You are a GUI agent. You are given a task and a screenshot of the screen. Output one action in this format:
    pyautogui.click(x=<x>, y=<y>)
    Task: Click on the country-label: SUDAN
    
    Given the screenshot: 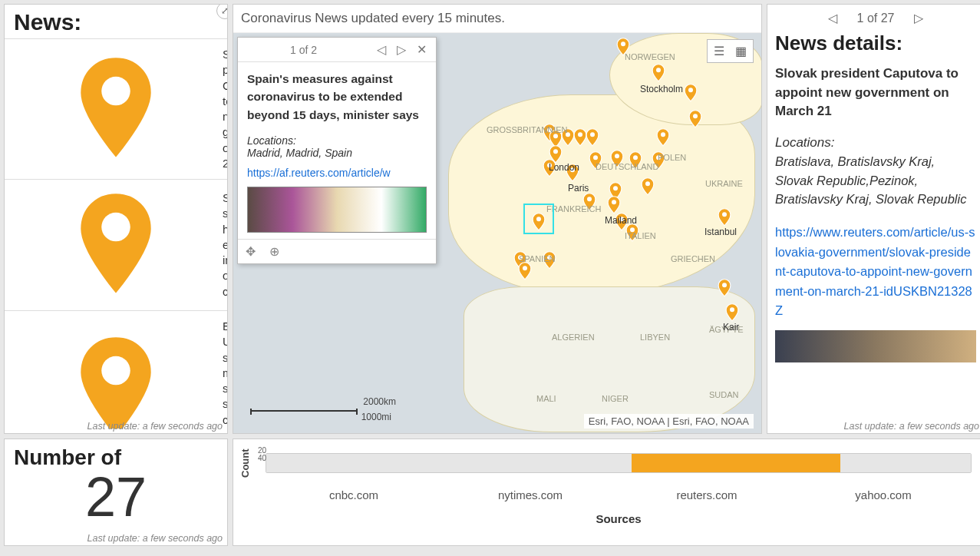 What is the action you would take?
    pyautogui.click(x=724, y=395)
    